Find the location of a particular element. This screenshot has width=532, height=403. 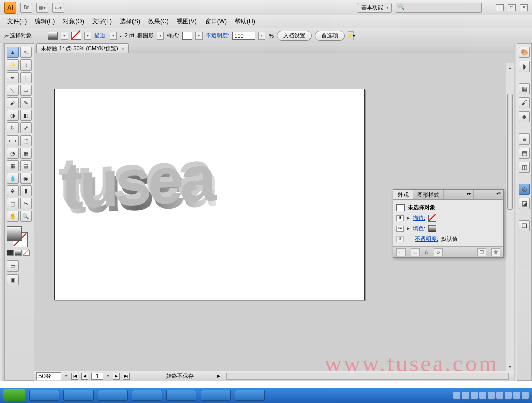

tab-appearance: 外观 is located at coordinates (403, 194).